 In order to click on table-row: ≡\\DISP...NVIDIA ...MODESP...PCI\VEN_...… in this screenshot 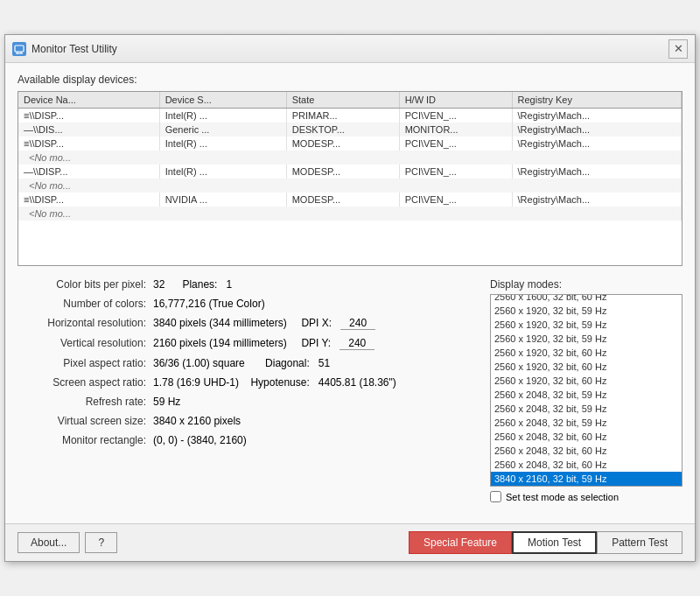, I will do `click(350, 200)`.